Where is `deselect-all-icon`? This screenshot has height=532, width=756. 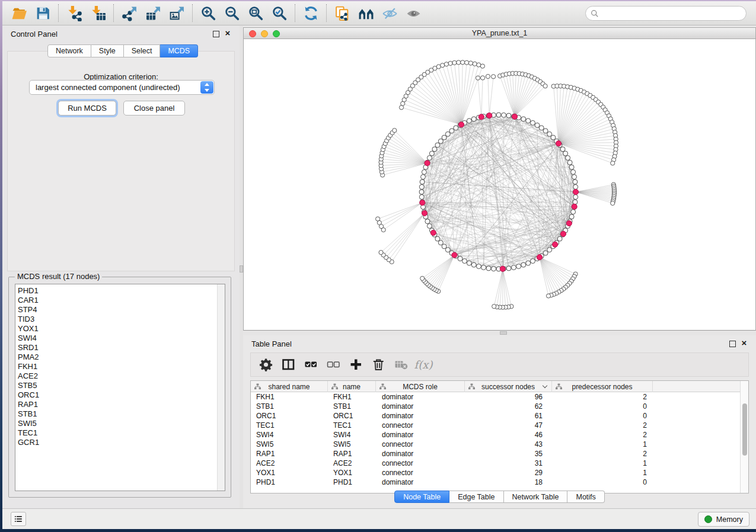
deselect-all-icon is located at coordinates (333, 365).